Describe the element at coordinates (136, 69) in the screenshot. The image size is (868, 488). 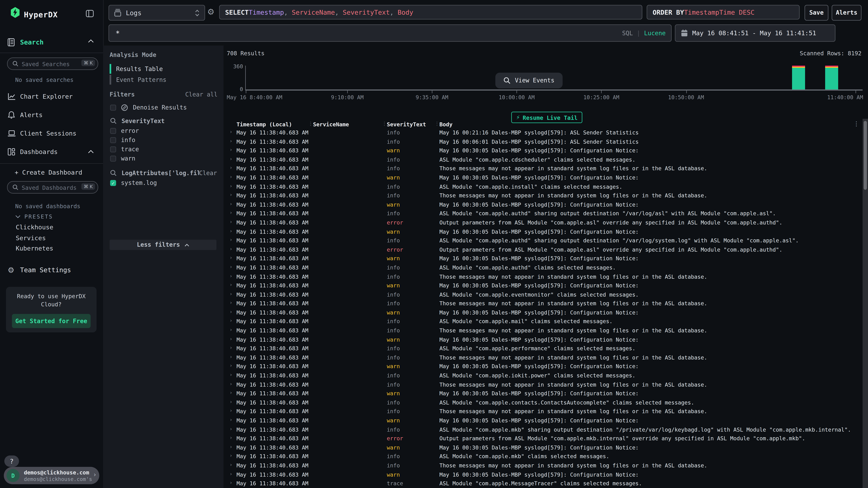
I see `mode-results-table: Results Table` at that location.